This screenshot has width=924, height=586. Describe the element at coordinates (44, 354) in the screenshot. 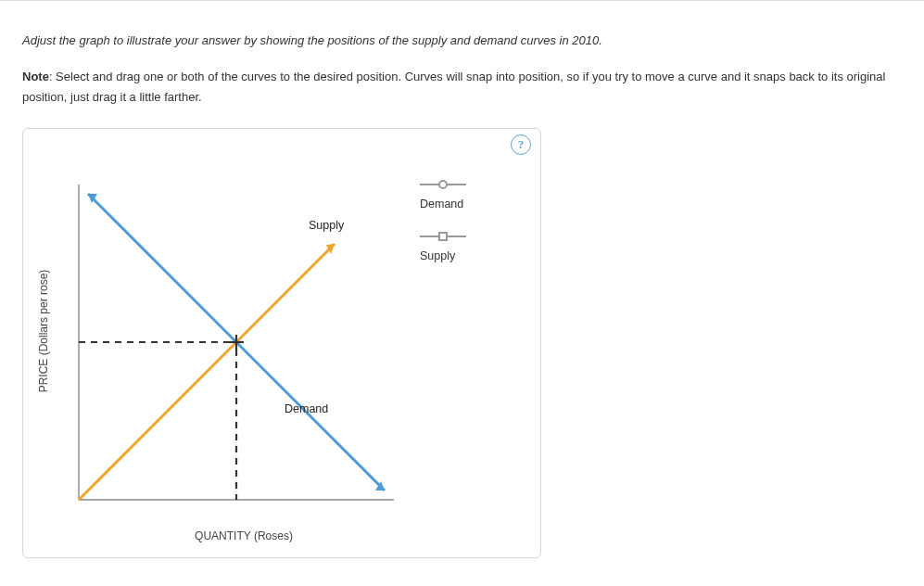

I see `y-axis-label-col: PRICE (Dollars per rose)` at that location.